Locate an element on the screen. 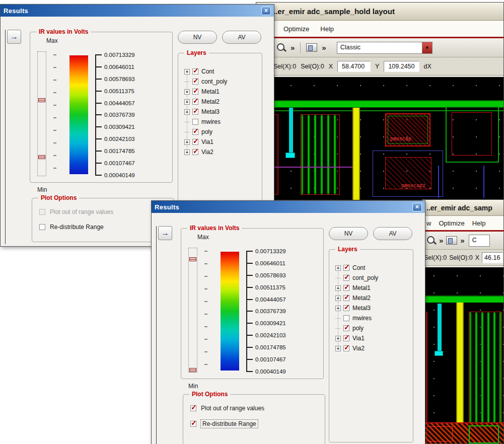 Image resolution: width=504 pixels, height=444 pixels. workspace-combobox: C is located at coordinates (479, 241).